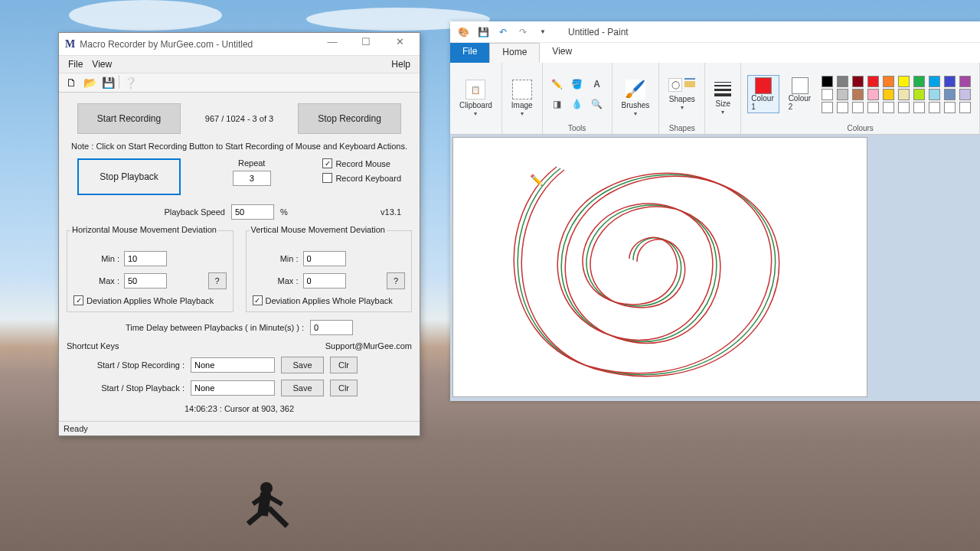 Image resolution: width=980 pixels, height=551 pixels. What do you see at coordinates (145, 259) in the screenshot?
I see `hdev-min-input` at bounding box center [145, 259].